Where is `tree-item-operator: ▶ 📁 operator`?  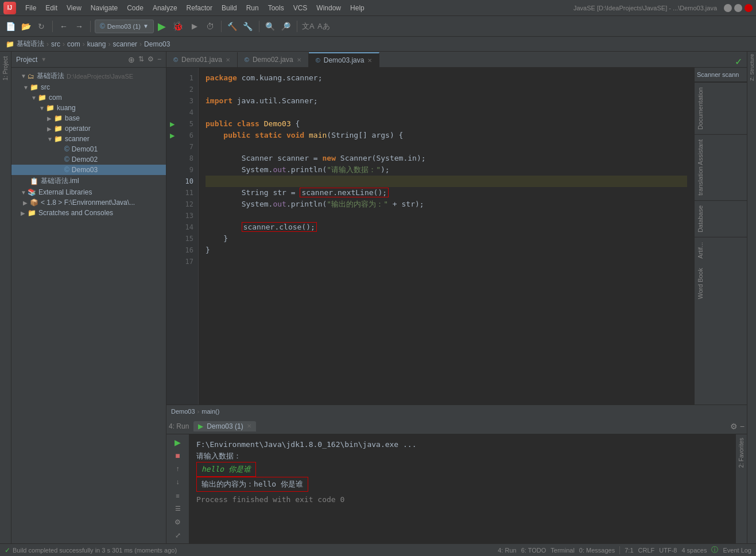
tree-item-operator: ▶ 📁 operator is located at coordinates (88, 129).